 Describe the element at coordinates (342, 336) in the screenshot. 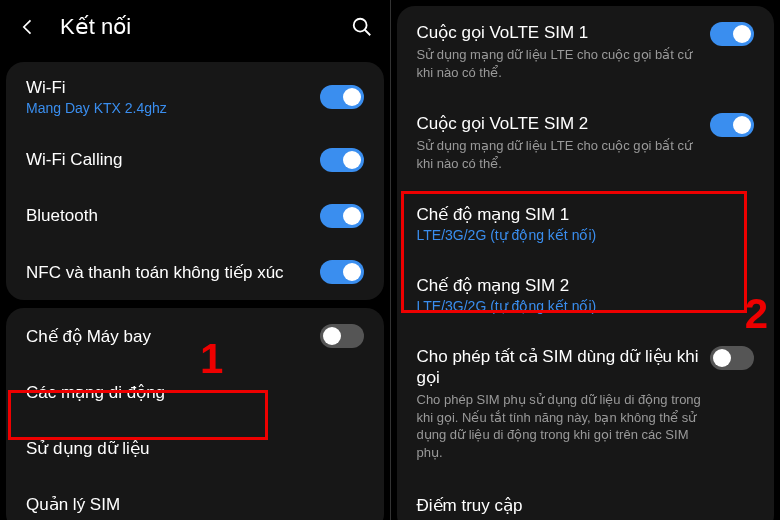

I see `airplane-toggle` at that location.